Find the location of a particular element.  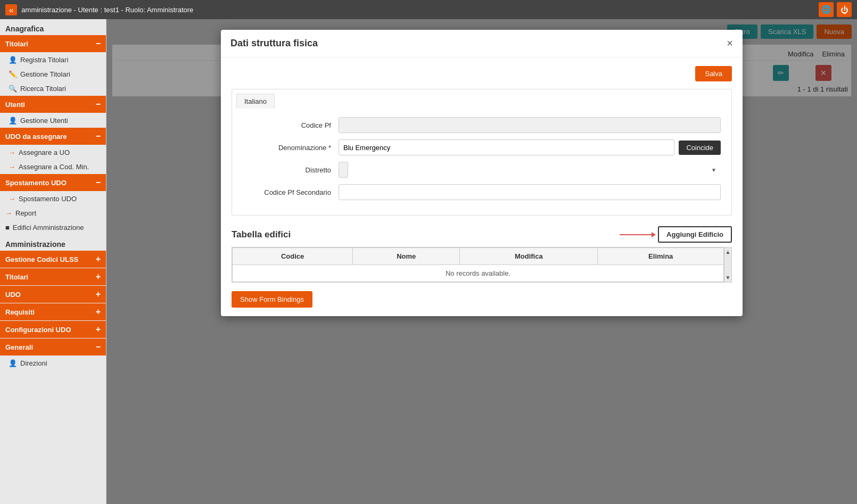

sidebar-group-udo-assegnare-label: UDO da assegnare is located at coordinates (36, 136).